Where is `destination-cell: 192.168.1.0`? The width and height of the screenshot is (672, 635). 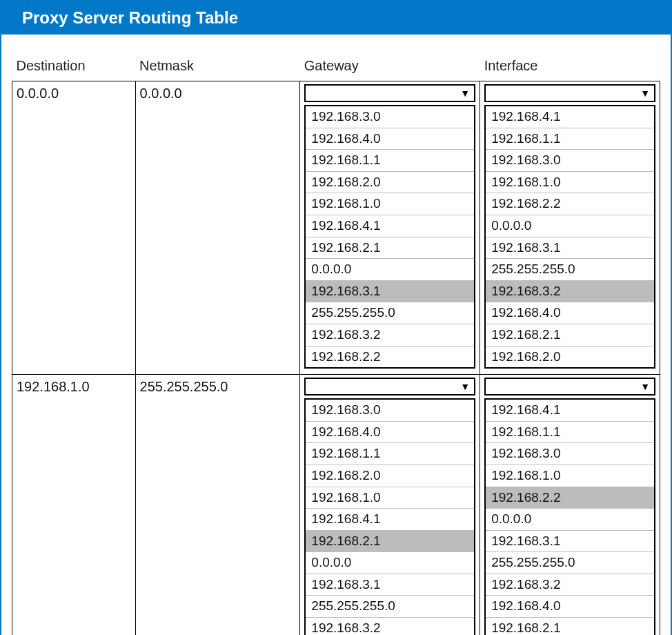 destination-cell: 192.168.1.0 is located at coordinates (75, 505).